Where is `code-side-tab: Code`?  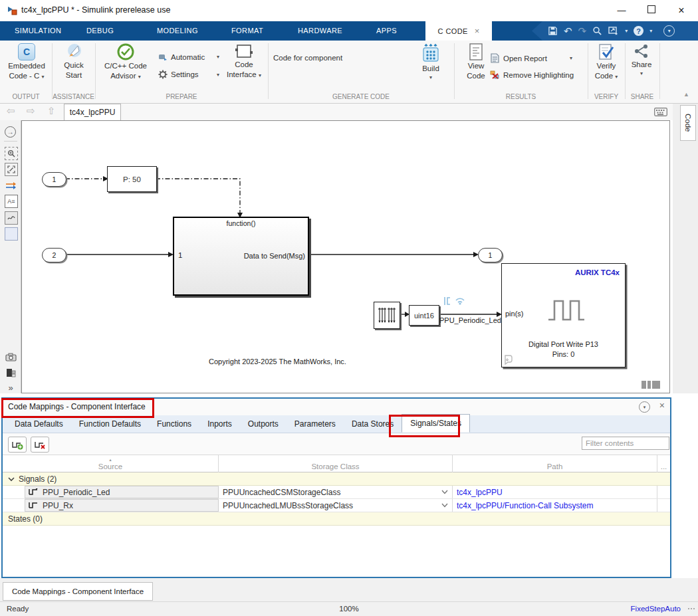 code-side-tab: Code is located at coordinates (688, 123).